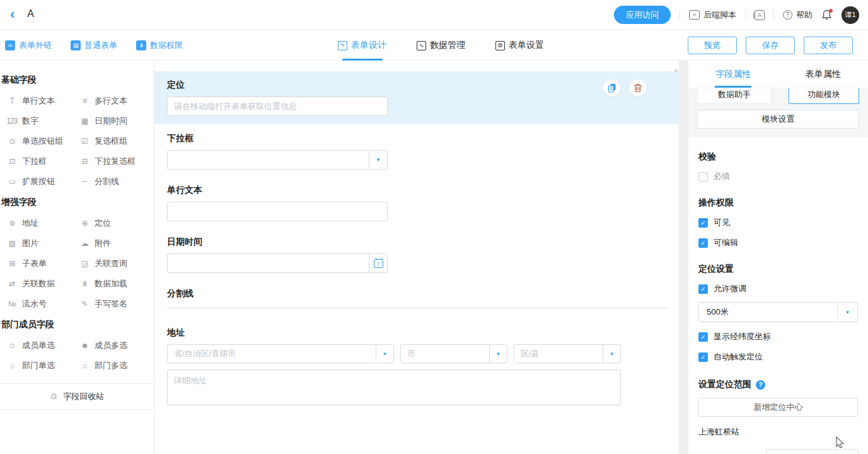  I want to click on canvas-field-address: 地址 省/自治区/直辖市 ▼ 市 ▼ 区/县 ▼, so click(417, 368).